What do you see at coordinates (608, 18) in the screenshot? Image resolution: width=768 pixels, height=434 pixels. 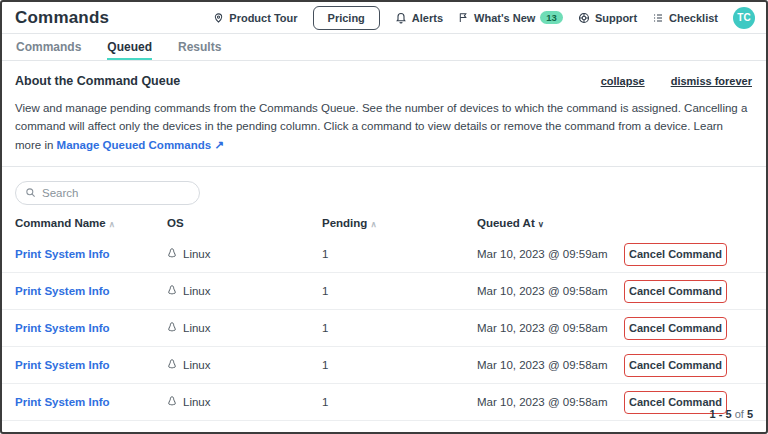 I see `support-button: Support` at bounding box center [608, 18].